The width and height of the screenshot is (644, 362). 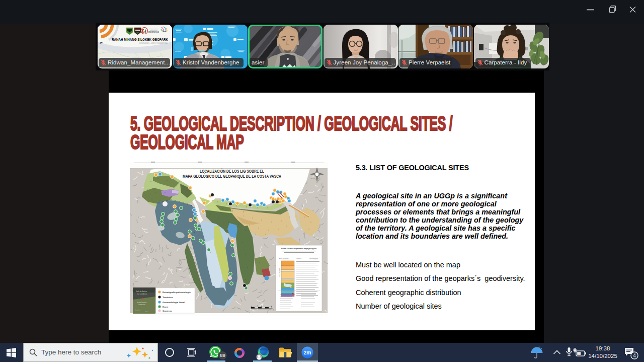 I want to click on svg-text: SIJUNJUNG - WEST SUMATERA, so click(x=153, y=43).